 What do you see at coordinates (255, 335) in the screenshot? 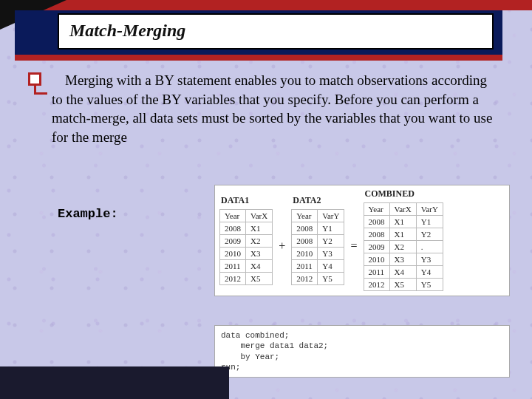
I see `code-line: data combined;` at bounding box center [255, 335].